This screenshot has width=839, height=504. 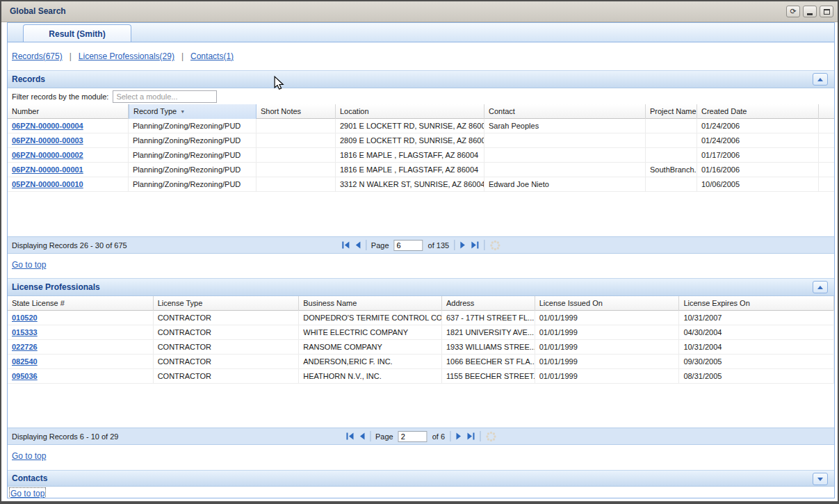 I want to click on column-header-address: Address, so click(x=489, y=303).